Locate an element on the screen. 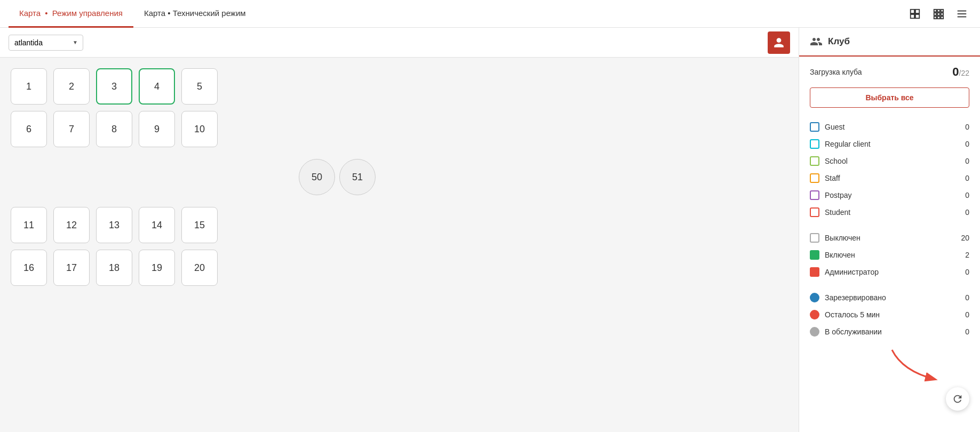  admin-label: Администратор is located at coordinates (889, 272).